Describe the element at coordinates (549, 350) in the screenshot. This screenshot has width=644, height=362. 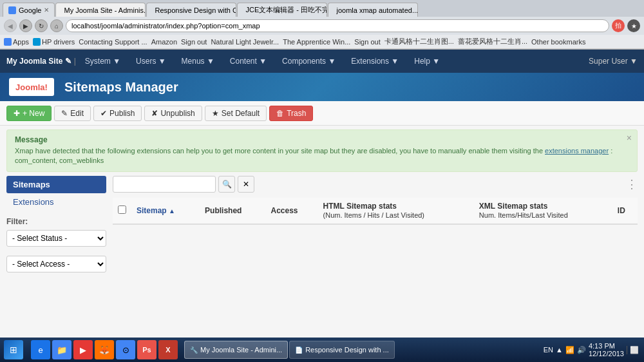
I see `language-indicator: EN` at that location.